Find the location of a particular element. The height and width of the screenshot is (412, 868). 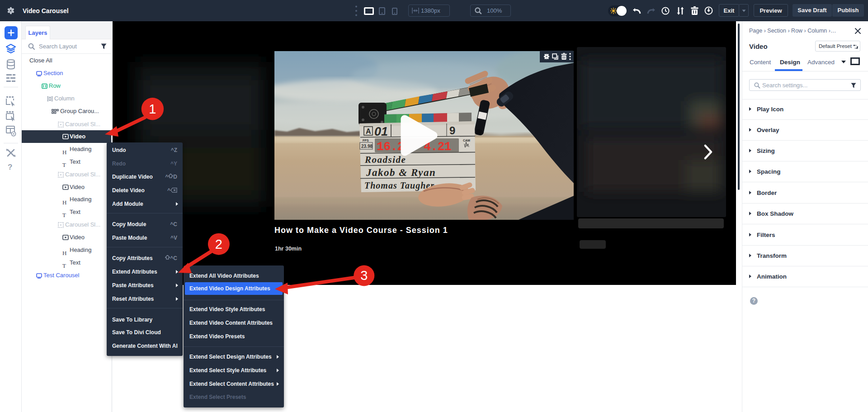

svg-text: Roadside is located at coordinates (385, 160).